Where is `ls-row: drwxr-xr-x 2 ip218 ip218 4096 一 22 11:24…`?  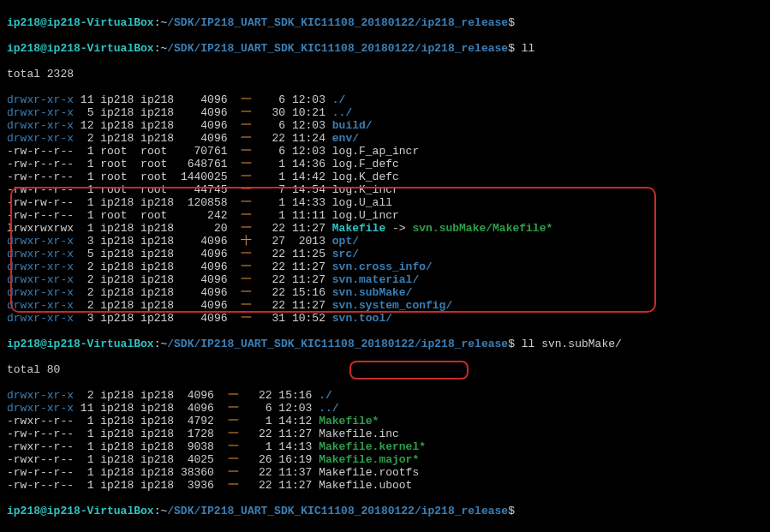 ls-row: drwxr-xr-x 2 ip218 ip218 4096 一 22 11:24… is located at coordinates (385, 139).